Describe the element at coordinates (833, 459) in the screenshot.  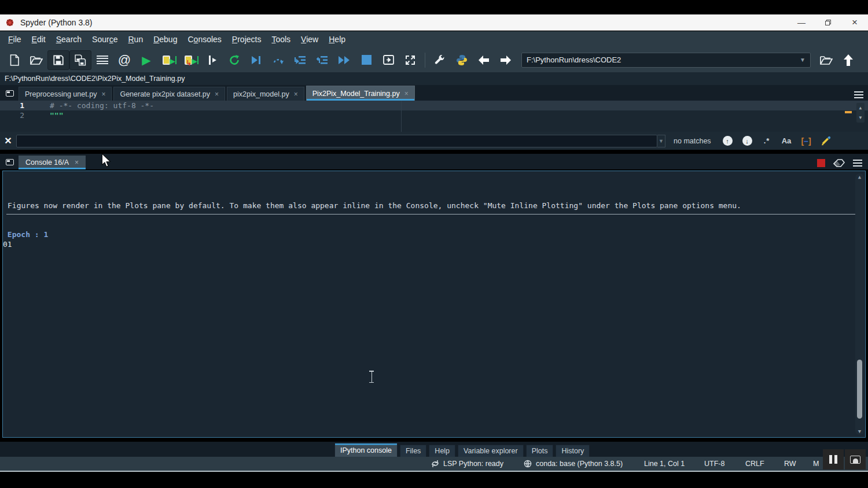
I see `recorder-pause-button` at that location.